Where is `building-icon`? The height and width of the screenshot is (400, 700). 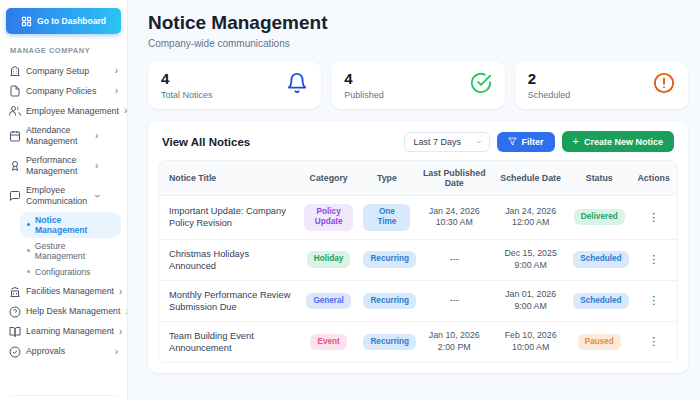 building-icon is located at coordinates (15, 71).